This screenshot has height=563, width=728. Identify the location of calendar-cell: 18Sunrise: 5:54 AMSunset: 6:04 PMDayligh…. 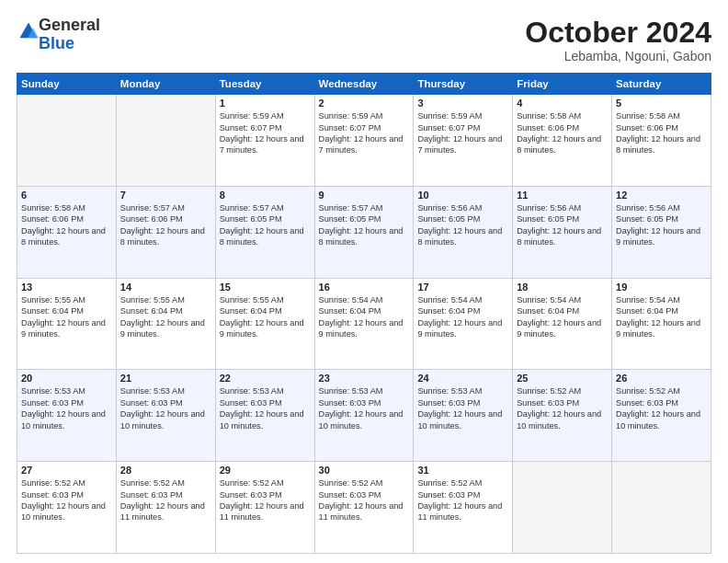
(563, 324).